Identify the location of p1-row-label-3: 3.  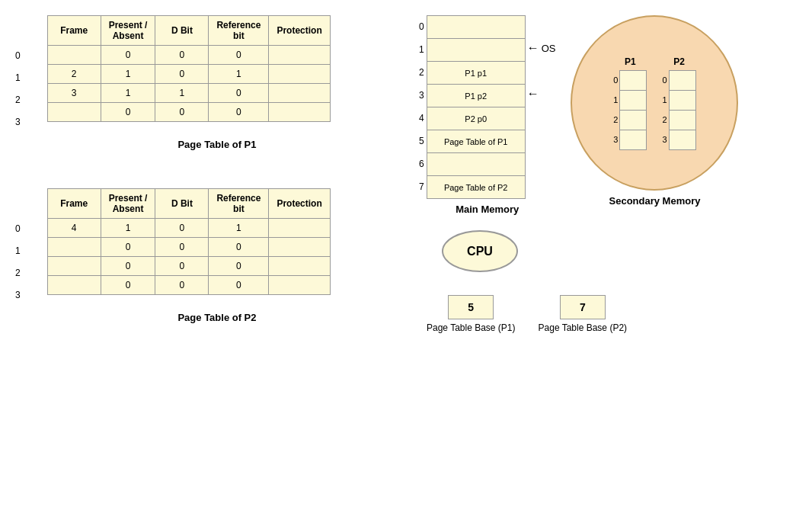
(20, 122).